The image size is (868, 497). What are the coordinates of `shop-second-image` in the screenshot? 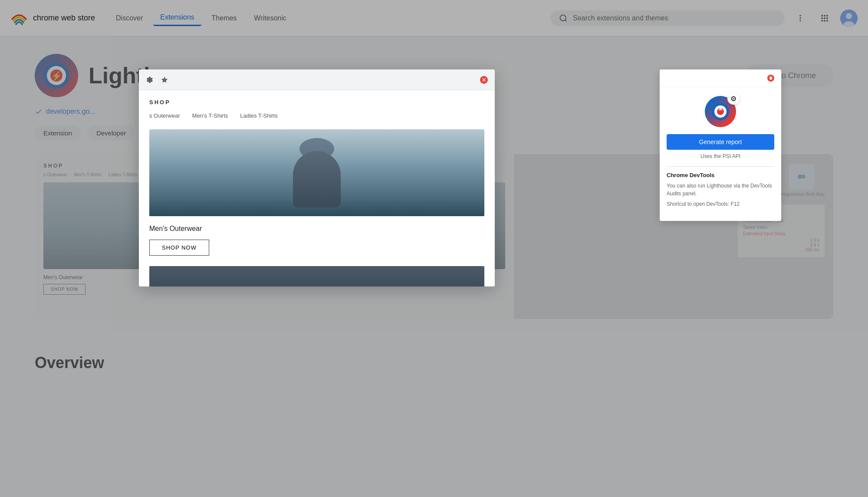 It's located at (317, 276).